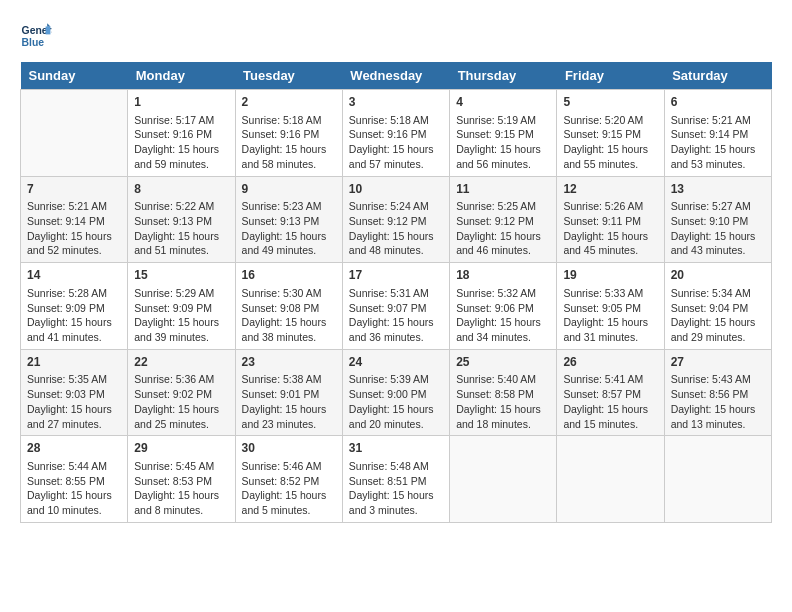 The image size is (792, 612). Describe the element at coordinates (289, 222) in the screenshot. I see `sunset-text: Sunset: 9:13 PM` at that location.